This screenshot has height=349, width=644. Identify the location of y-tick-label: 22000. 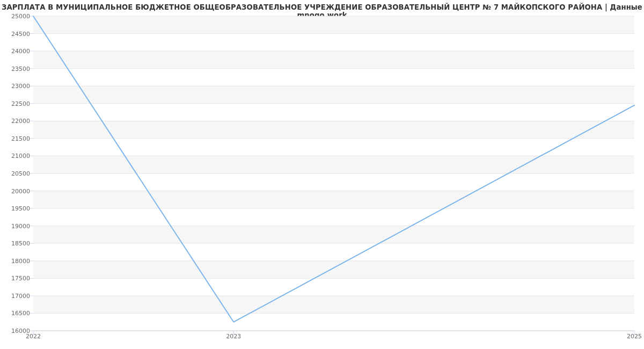
(18, 121).